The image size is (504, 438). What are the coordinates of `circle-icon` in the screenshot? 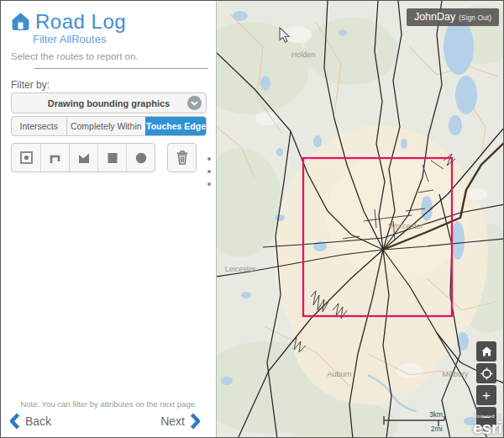 It's located at (141, 158).